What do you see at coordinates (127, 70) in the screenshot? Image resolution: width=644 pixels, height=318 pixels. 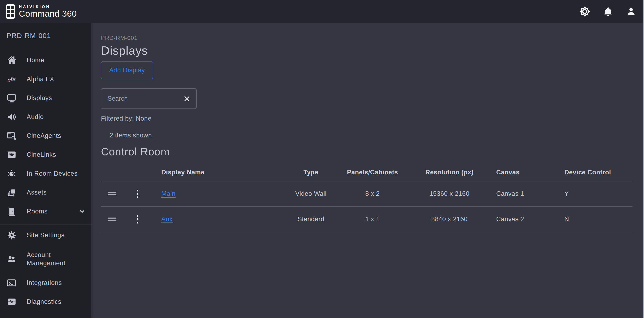 I see `add-display-button: Add Display` at bounding box center [127, 70].